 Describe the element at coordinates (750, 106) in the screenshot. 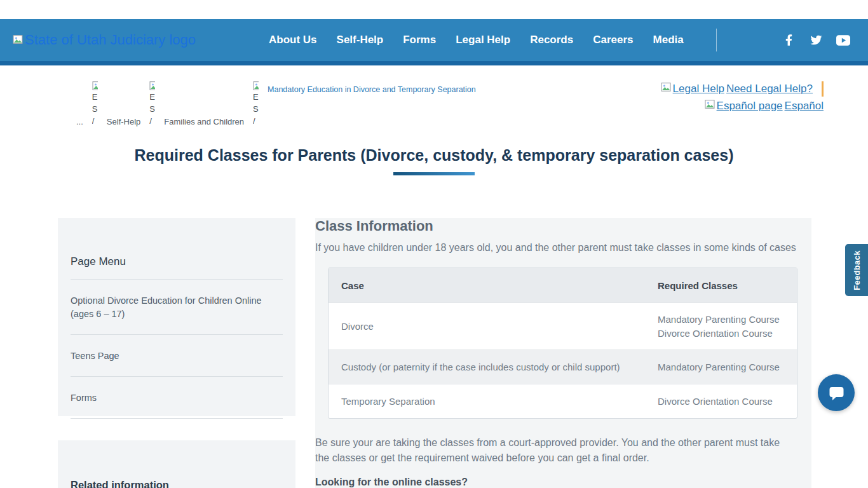

I see `espanol-img-alt: Español page` at that location.